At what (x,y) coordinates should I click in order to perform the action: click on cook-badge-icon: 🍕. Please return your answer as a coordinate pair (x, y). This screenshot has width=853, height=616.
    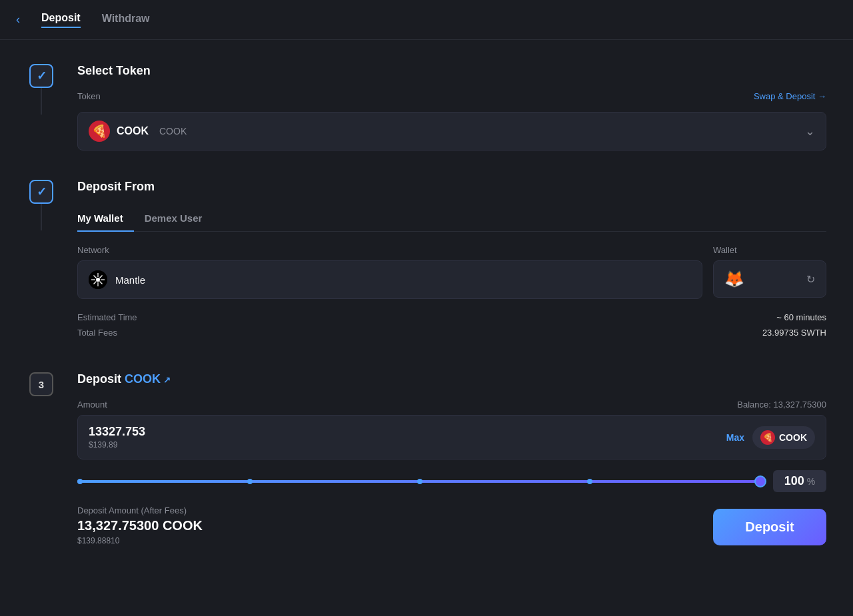
    Looking at the image, I should click on (768, 438).